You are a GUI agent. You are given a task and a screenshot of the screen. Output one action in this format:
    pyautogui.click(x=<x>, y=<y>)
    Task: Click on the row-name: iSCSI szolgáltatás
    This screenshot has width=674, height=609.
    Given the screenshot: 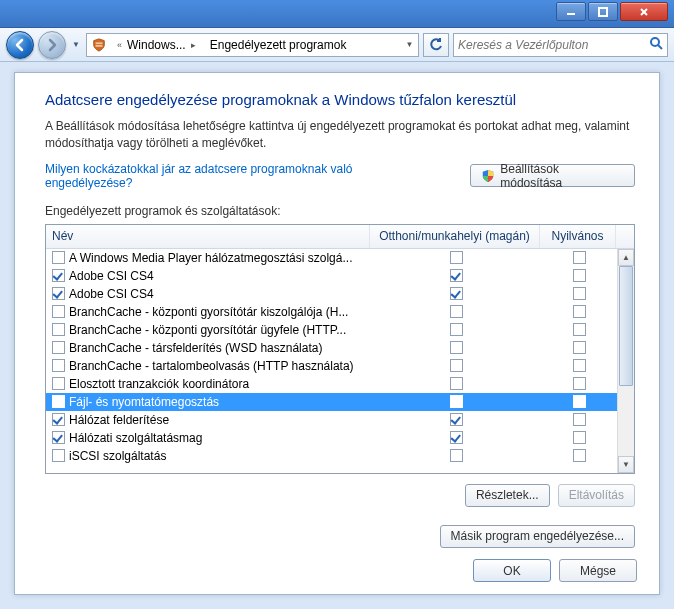 What is the action you would take?
    pyautogui.click(x=118, y=456)
    